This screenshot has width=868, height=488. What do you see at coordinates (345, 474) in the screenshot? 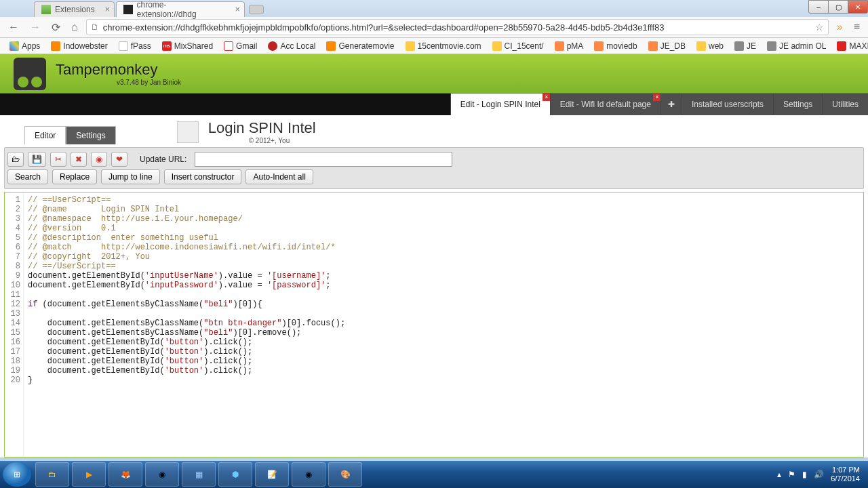
I see `task-paint: 🎨` at bounding box center [345, 474].